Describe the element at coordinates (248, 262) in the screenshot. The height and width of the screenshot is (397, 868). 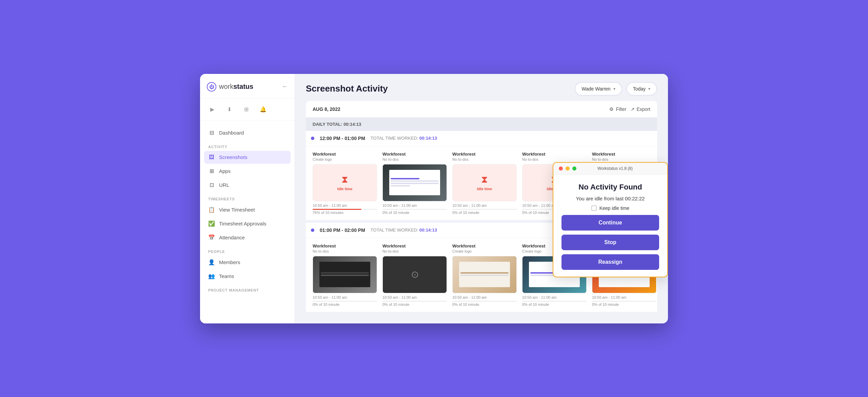
I see `sidebar-item-members: 👤 Members` at that location.